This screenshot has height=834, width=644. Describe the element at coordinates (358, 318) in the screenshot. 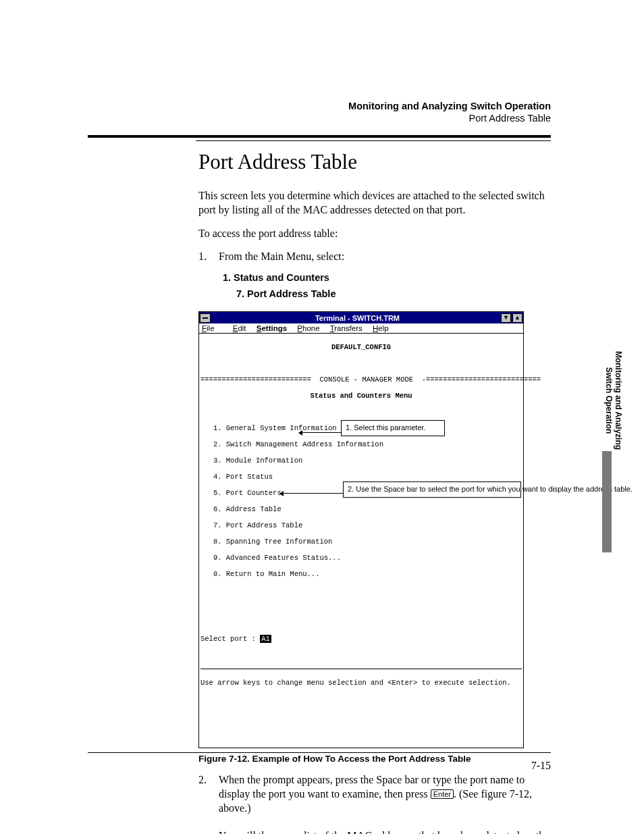

I see `window-title: Terminal - SWITCH.TRM` at that location.